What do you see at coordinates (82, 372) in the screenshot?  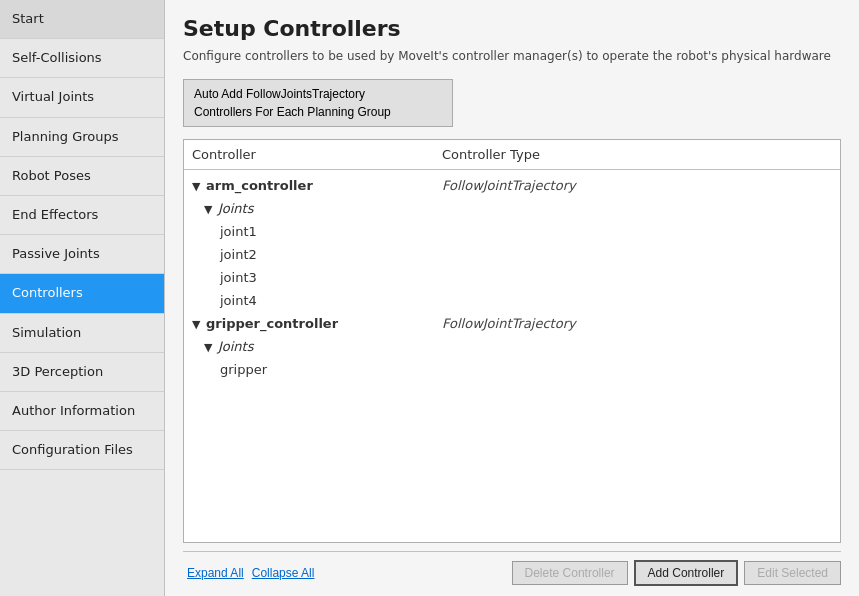 I see `sidebar-item-3d-perception: 3D Perception` at bounding box center [82, 372].